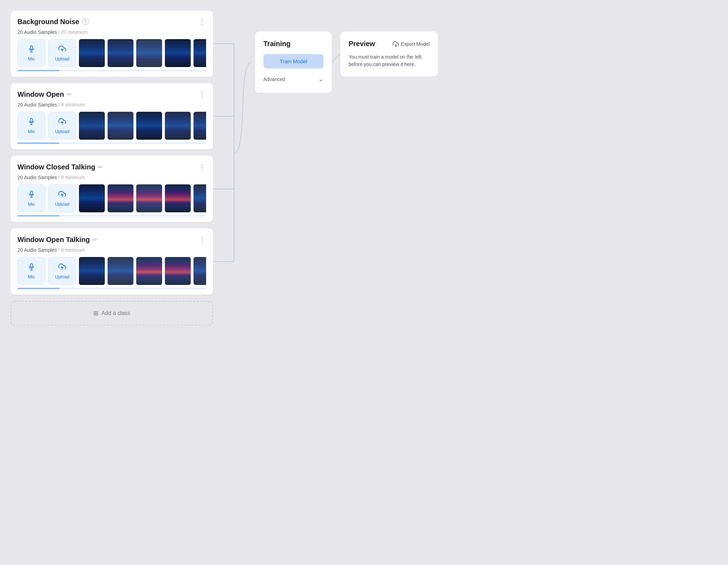 This screenshot has width=728, height=565. Describe the element at coordinates (41, 94) in the screenshot. I see `card-title: Window Open` at that location.